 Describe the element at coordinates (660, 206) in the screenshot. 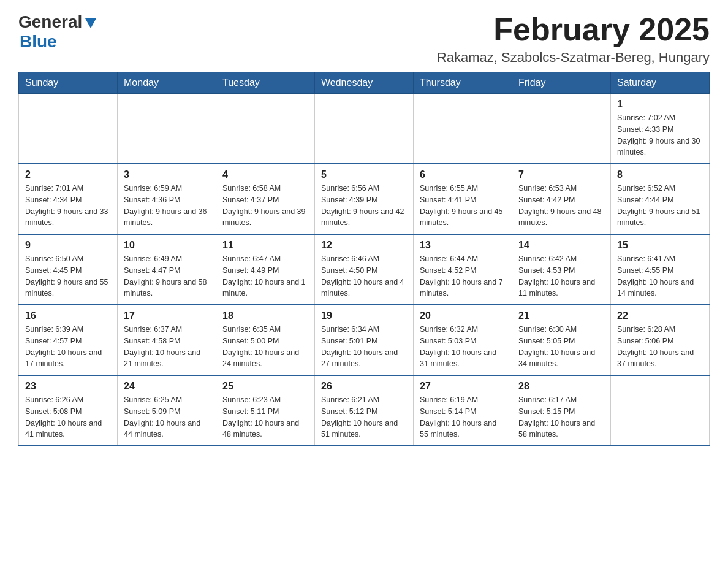

I see `day-info: Sunrise: 6:52 AM Sunset: 4:44 PM Dayligh…` at that location.